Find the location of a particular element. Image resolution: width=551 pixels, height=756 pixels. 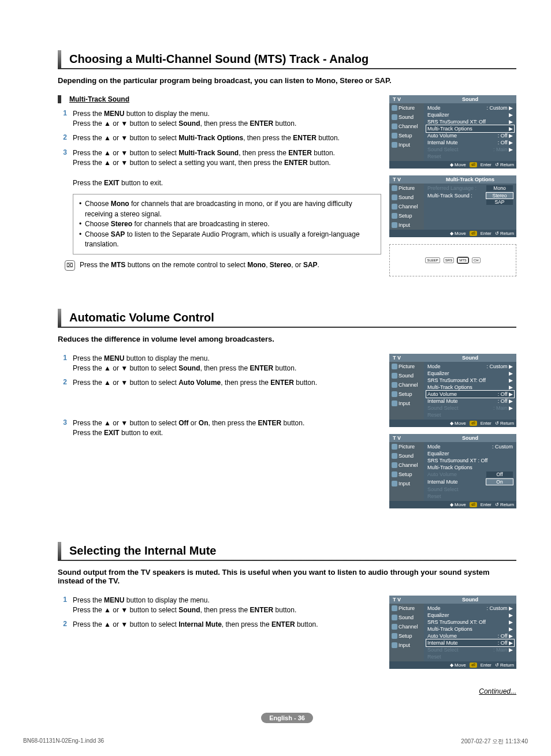

step-number: 2 is located at coordinates (65, 139).